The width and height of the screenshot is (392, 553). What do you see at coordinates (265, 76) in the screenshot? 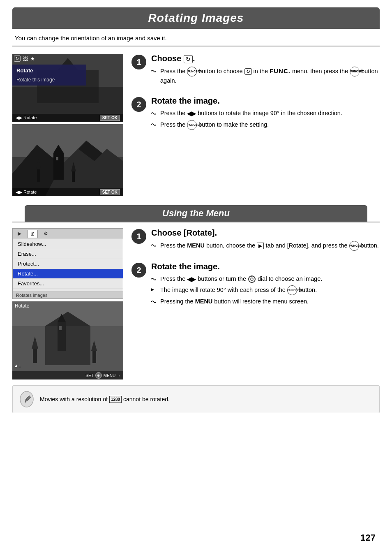
I see `step-1-bullets: Press the FUNCSET button to choose ↻ in …` at bounding box center [265, 76].